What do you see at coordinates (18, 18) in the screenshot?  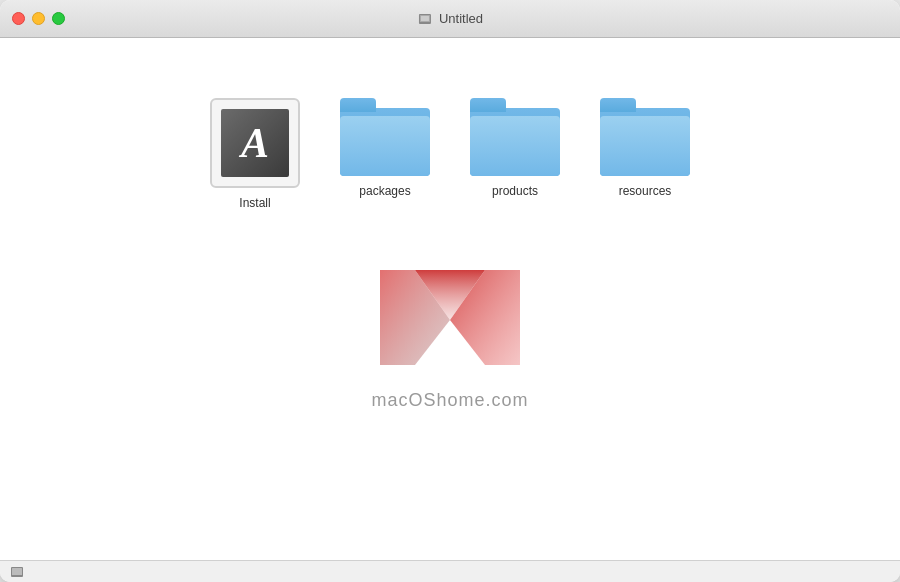 I see `close-button` at bounding box center [18, 18].